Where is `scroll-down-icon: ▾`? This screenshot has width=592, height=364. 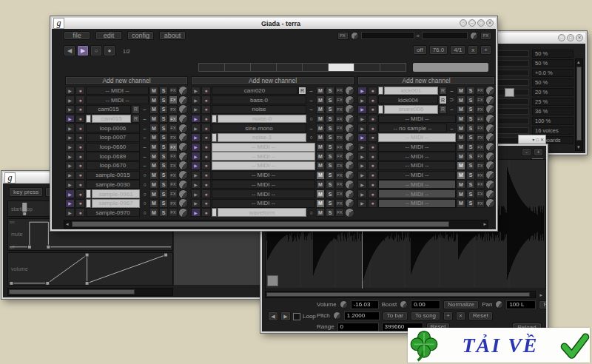
scroll-down-icon: ▾ is located at coordinates (579, 147).